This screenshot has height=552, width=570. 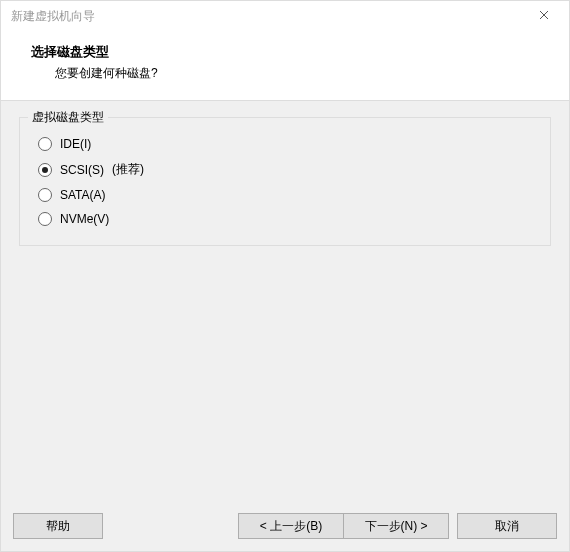 What do you see at coordinates (344, 526) in the screenshot?
I see `nav-button-group: < 上一步(B) 下一步(N) >` at bounding box center [344, 526].